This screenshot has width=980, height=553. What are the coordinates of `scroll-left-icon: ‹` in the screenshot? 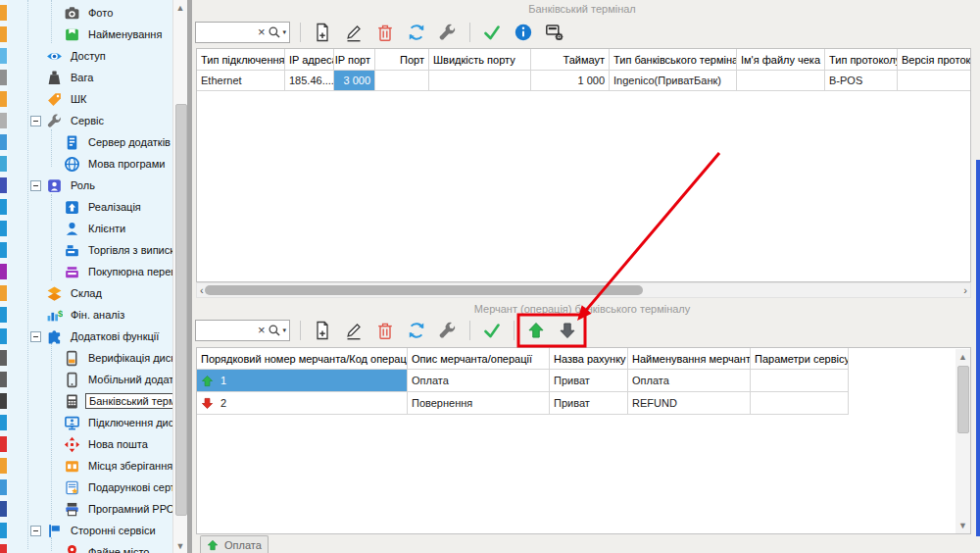 It's located at (202, 290).